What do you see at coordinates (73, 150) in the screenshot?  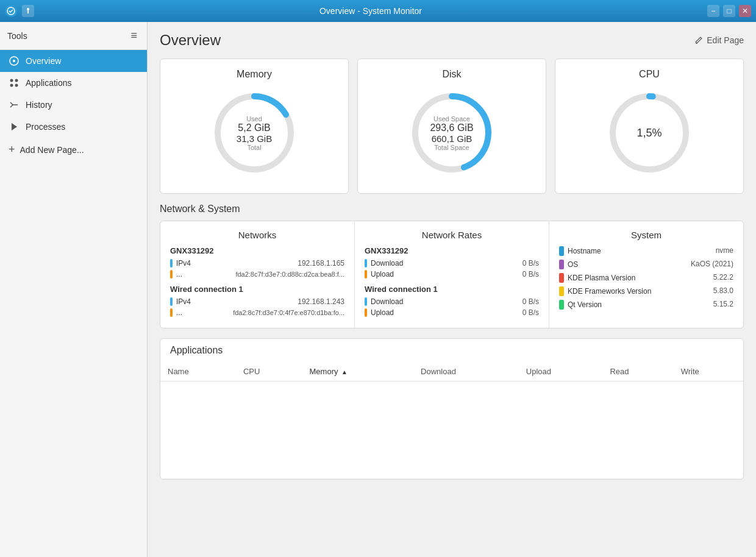 I see `add-new-page-button: + Add New Page...` at bounding box center [73, 150].